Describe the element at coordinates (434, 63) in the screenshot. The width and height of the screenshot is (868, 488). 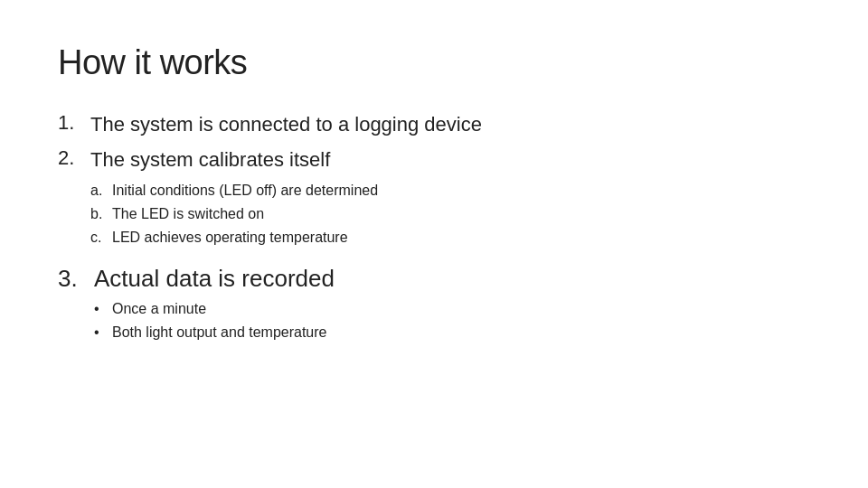
I see `slide-title: How it works` at that location.